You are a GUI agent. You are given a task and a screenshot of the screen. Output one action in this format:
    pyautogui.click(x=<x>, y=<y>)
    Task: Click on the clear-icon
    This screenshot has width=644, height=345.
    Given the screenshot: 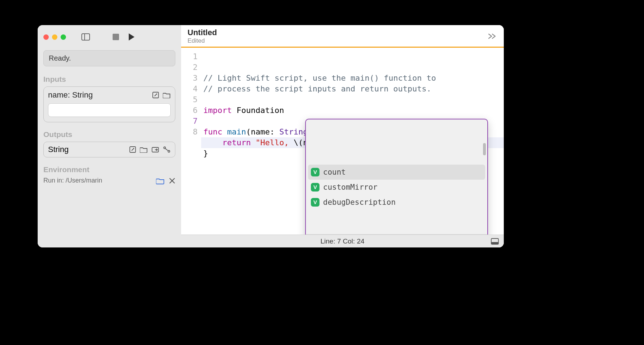 What is the action you would take?
    pyautogui.click(x=172, y=181)
    